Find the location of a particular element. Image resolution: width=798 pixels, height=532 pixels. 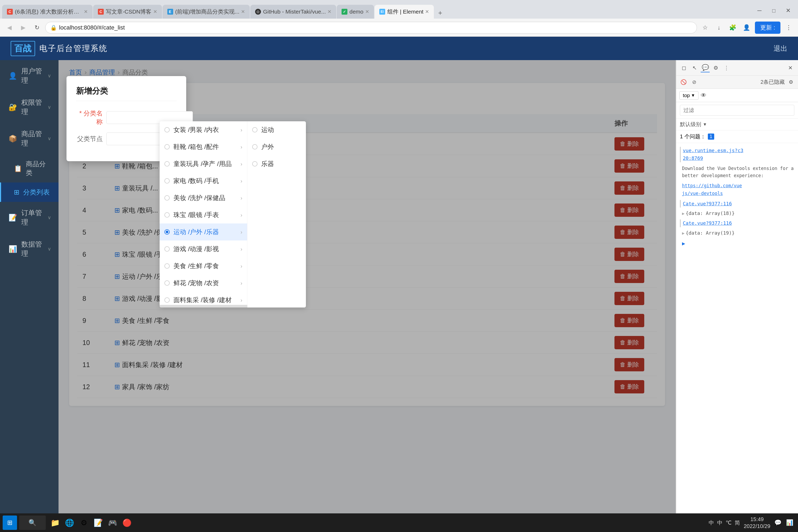

taskbar-sys-tray: 中 中 ℃ 简 is located at coordinates (724, 523).